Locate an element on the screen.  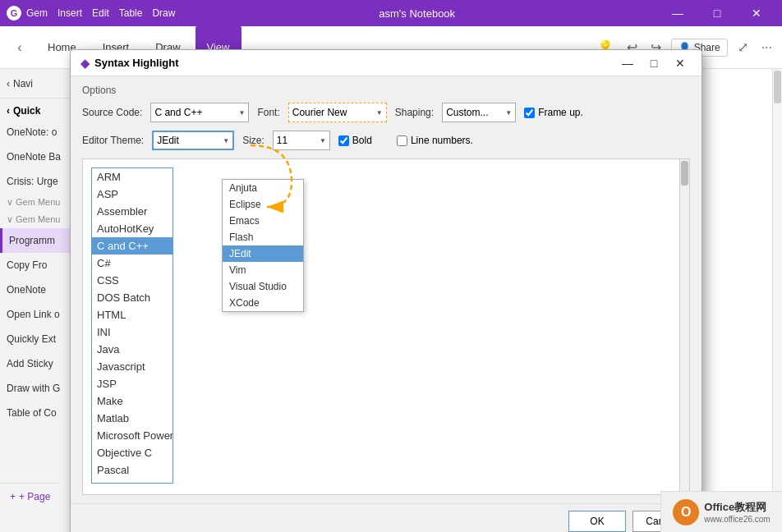
lang-asp: ASP is located at coordinates (132, 194).